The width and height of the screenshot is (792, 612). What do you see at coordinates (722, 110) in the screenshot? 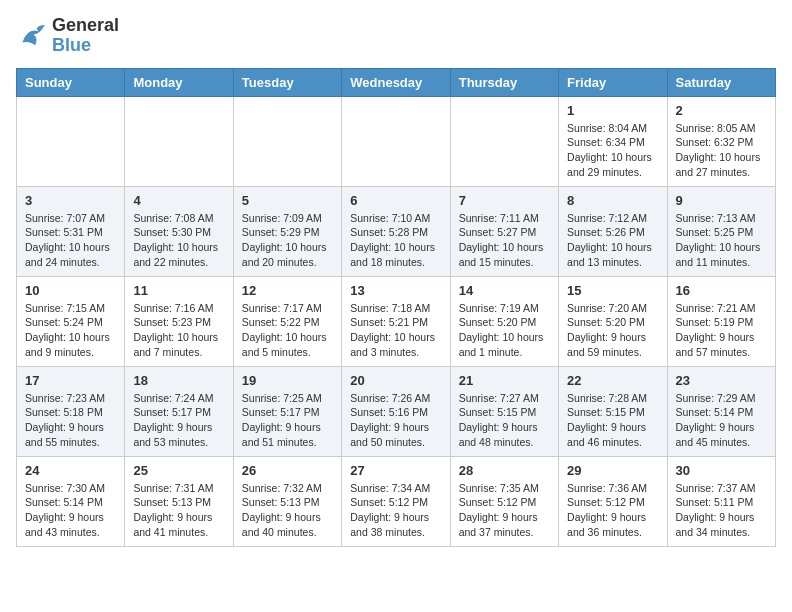
I see `day-number: 2` at bounding box center [722, 110].